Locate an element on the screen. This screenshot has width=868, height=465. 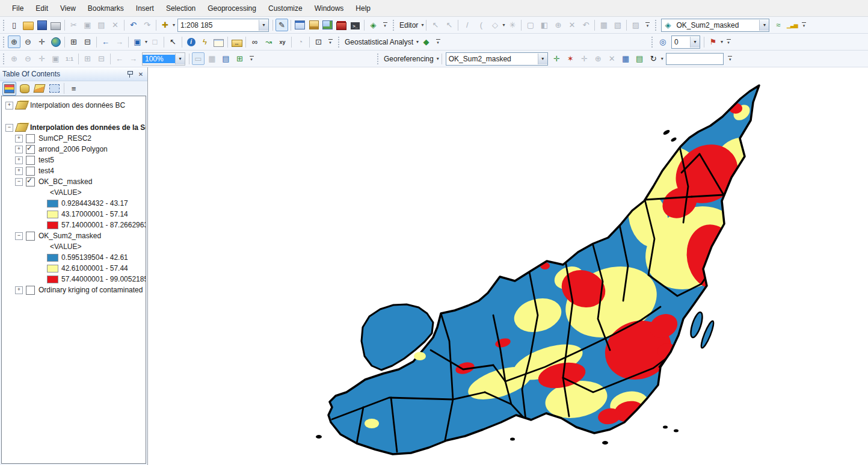
copy-icon: ▣ is located at coordinates (88, 25).